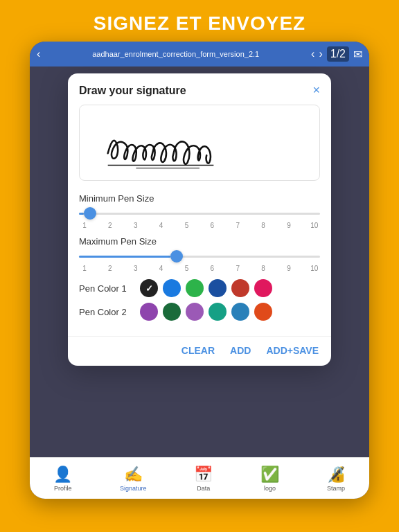 This screenshot has width=399, height=532. I want to click on nav-item-profile: 👤 Profile, so click(62, 479).